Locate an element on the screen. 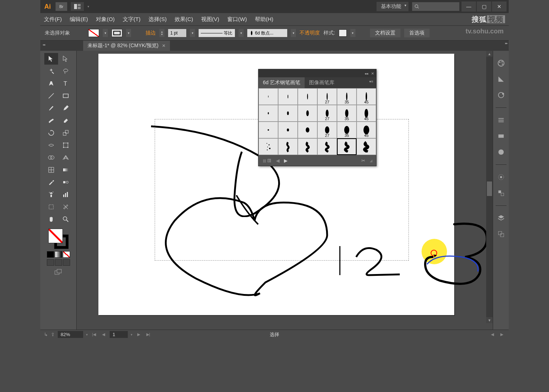 This screenshot has width=549, height=392. draw-inside-button is located at coordinates (66, 262).